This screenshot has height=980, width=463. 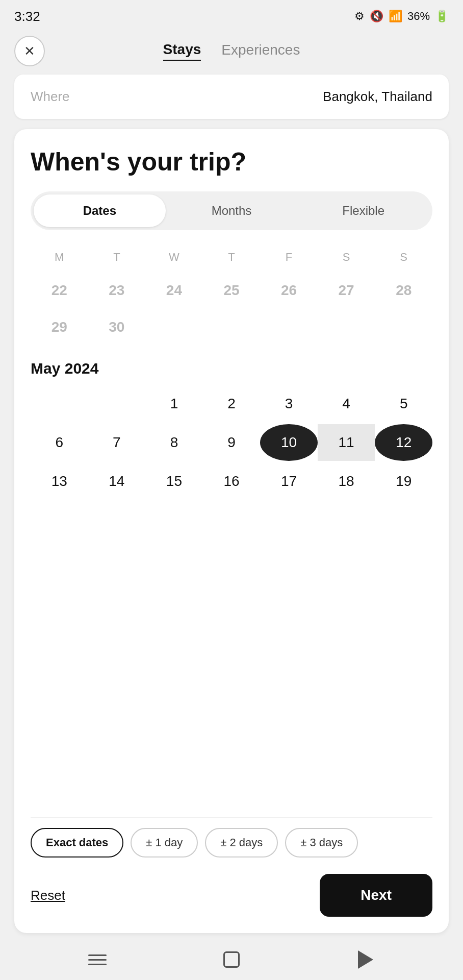 What do you see at coordinates (59, 327) in the screenshot?
I see `prev-day-29: 29` at bounding box center [59, 327].